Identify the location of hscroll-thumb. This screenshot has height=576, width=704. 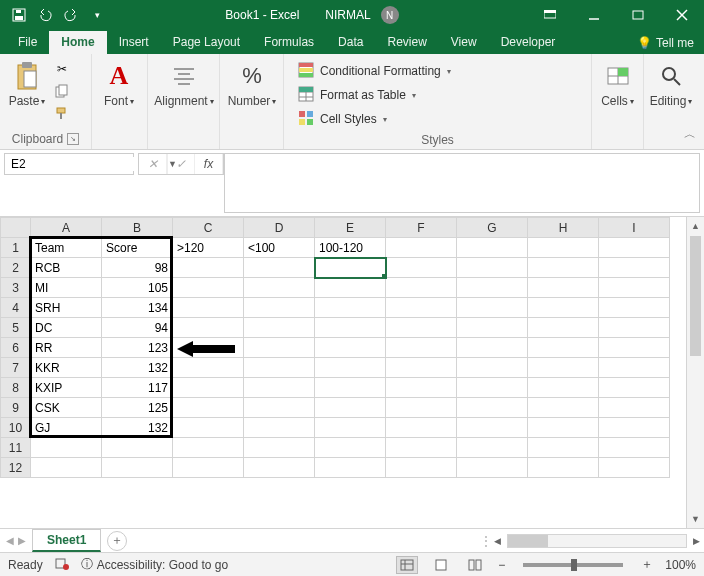
(528, 541).